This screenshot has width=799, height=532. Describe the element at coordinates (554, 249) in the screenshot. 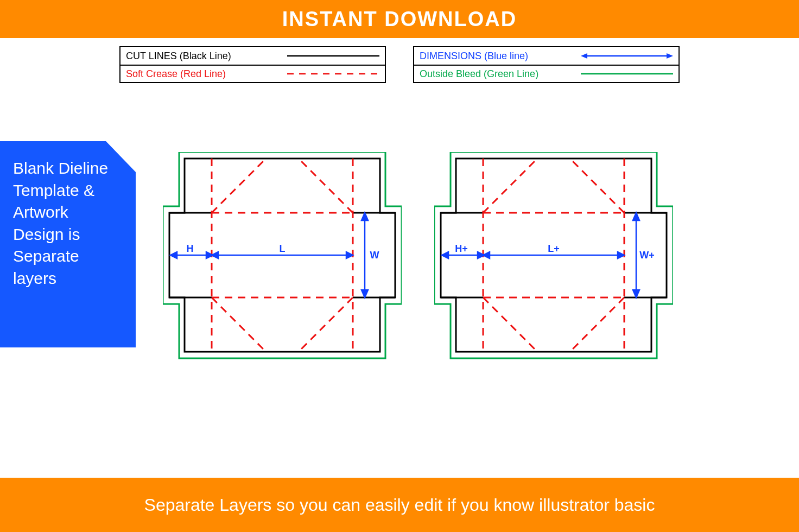

I see `dim-l-label: L+` at that location.